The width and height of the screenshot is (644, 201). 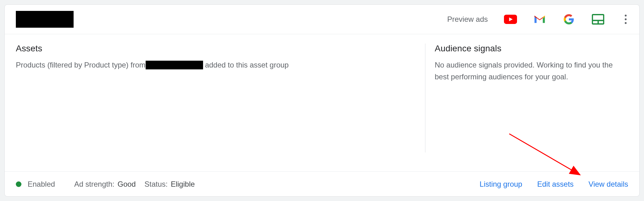 I want to click on footer-links: Listing group Edit assets View details, so click(x=554, y=184).